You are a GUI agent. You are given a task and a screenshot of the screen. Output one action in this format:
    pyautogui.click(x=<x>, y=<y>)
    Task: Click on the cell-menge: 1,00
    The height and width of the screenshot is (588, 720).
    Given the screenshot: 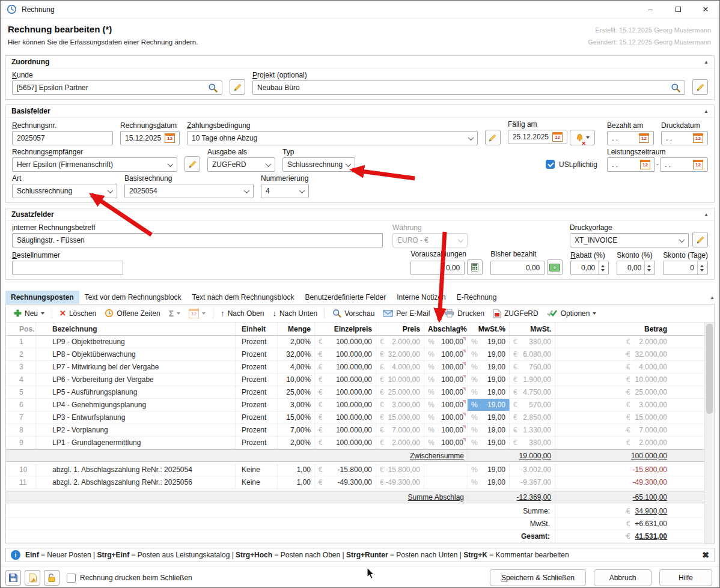 What is the action you would take?
    pyautogui.click(x=296, y=482)
    